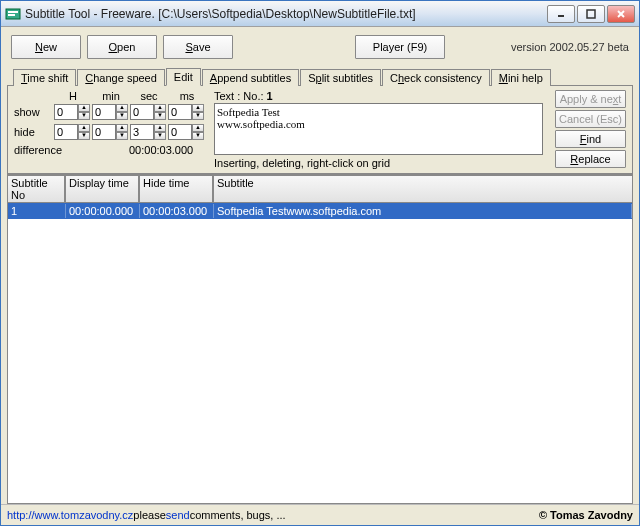  Describe the element at coordinates (378, 163) in the screenshot. I see `hint-text: Inserting, deleting, right-click on grid` at that location.